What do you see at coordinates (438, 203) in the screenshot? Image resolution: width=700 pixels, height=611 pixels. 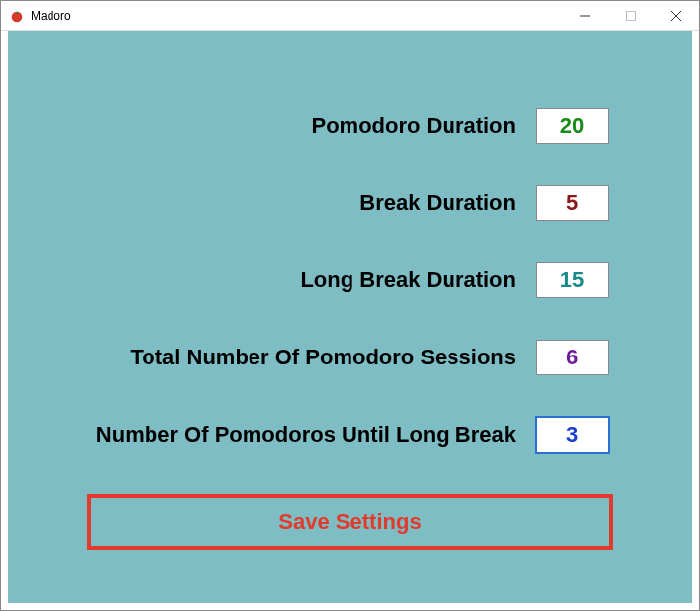 I see `label-break-duration: Break Duration` at bounding box center [438, 203].